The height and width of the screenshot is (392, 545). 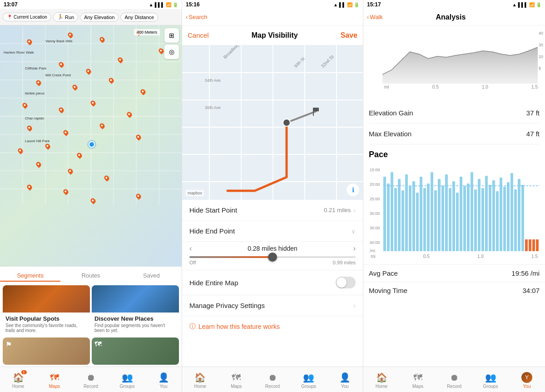 What do you see at coordinates (164, 380) in the screenshot?
I see `tab-you-1: 👤 You` at bounding box center [164, 380].